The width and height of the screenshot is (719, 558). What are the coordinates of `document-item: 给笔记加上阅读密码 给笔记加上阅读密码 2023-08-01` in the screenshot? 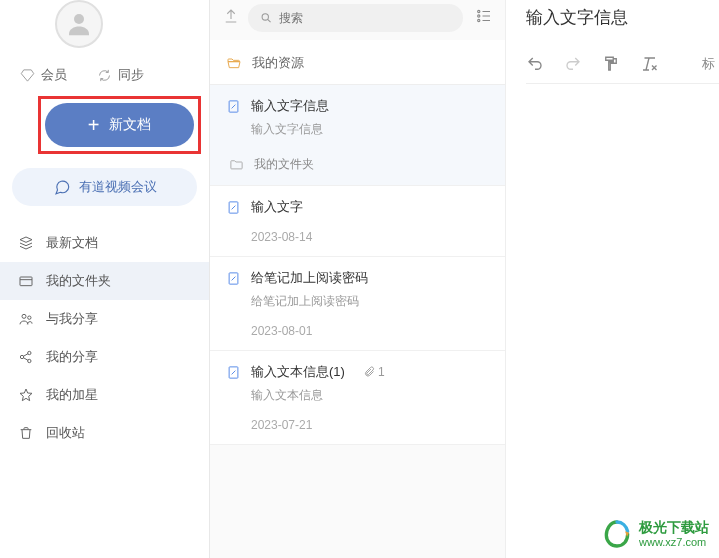 It's located at (358, 304).